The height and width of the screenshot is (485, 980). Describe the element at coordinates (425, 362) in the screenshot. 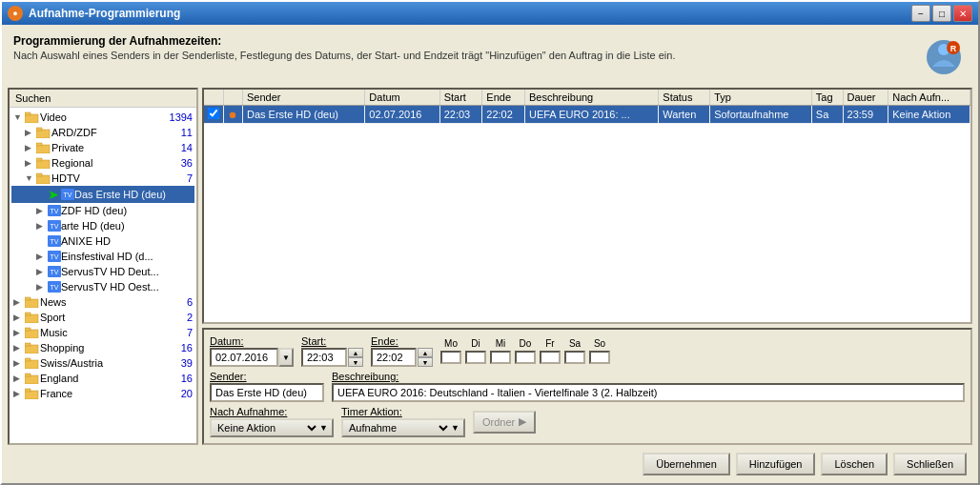

I see `ende-spin-down: ▼` at that location.